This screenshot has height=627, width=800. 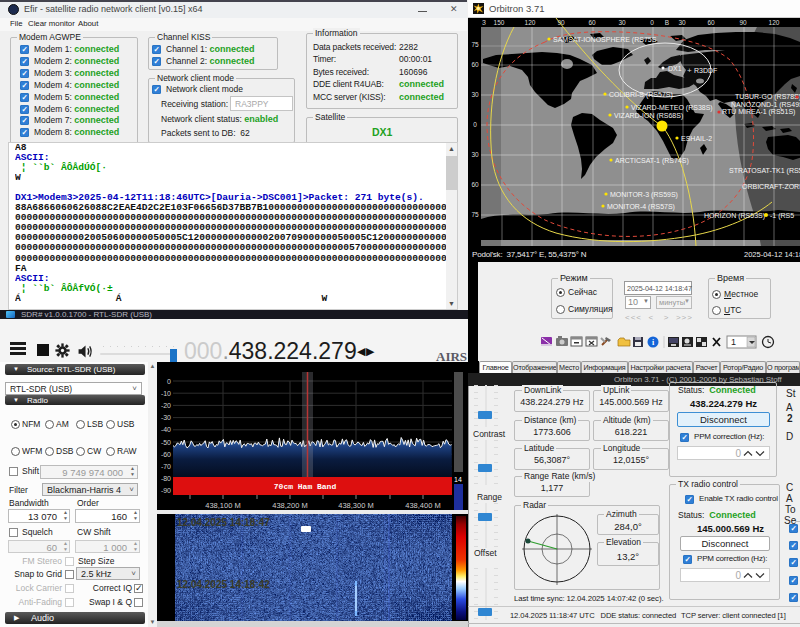 I want to click on svg-text: ARCTICSAT-1 (RS74S), so click(x=652, y=161).